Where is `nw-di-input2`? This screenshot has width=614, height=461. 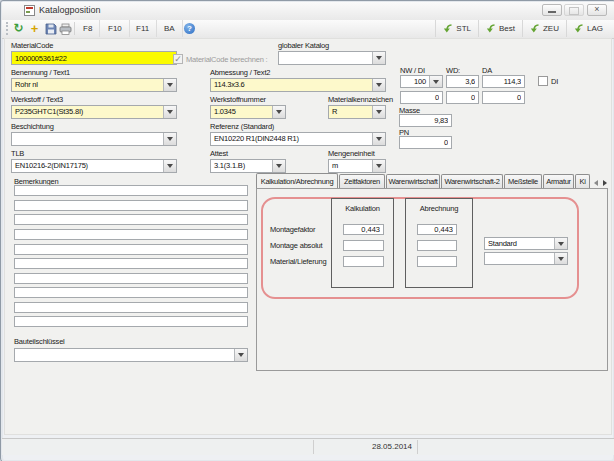
nw-di-input2 is located at coordinates (422, 98).